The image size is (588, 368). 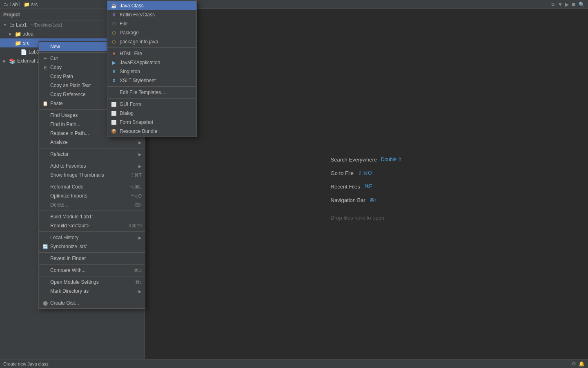 What do you see at coordinates (342, 173) in the screenshot?
I see `go-to-file-label: Go to File` at bounding box center [342, 173].